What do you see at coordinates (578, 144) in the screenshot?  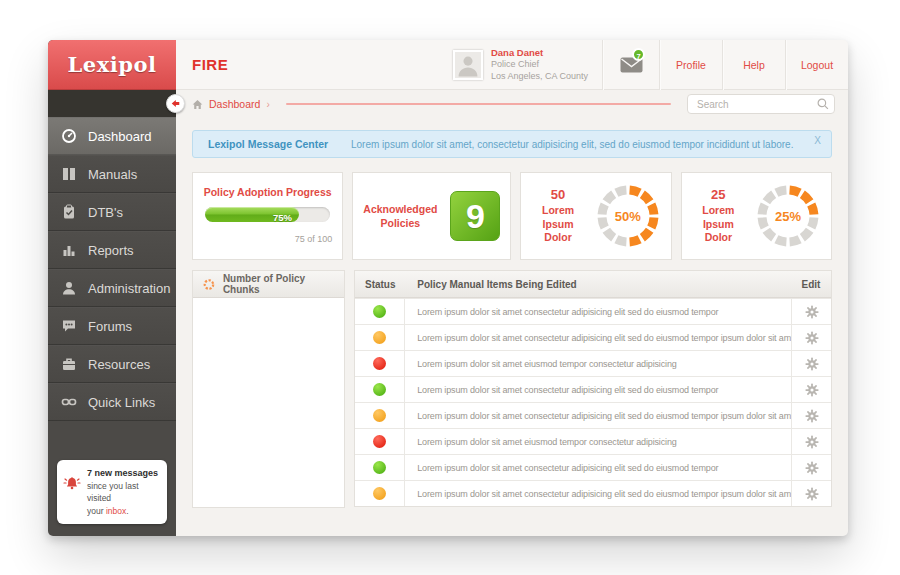 I see `message-center-text: Lorem ipsum dolor sit amet, consectetur …` at bounding box center [578, 144].